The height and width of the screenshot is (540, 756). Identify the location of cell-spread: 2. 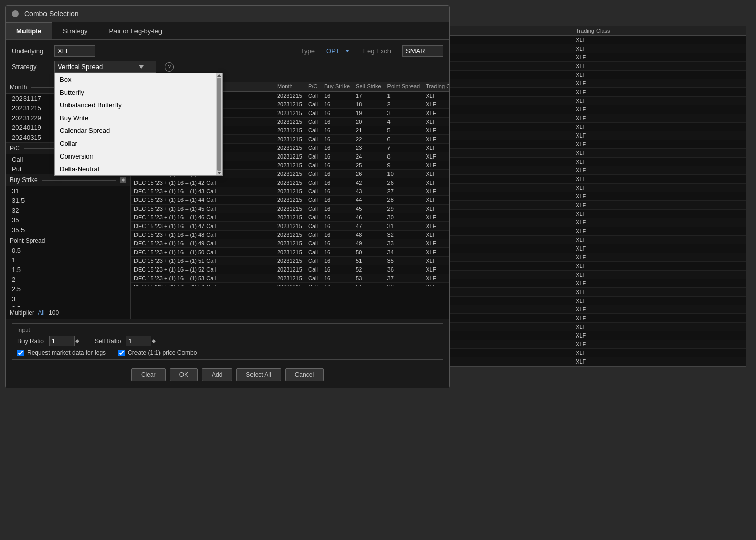
(404, 104).